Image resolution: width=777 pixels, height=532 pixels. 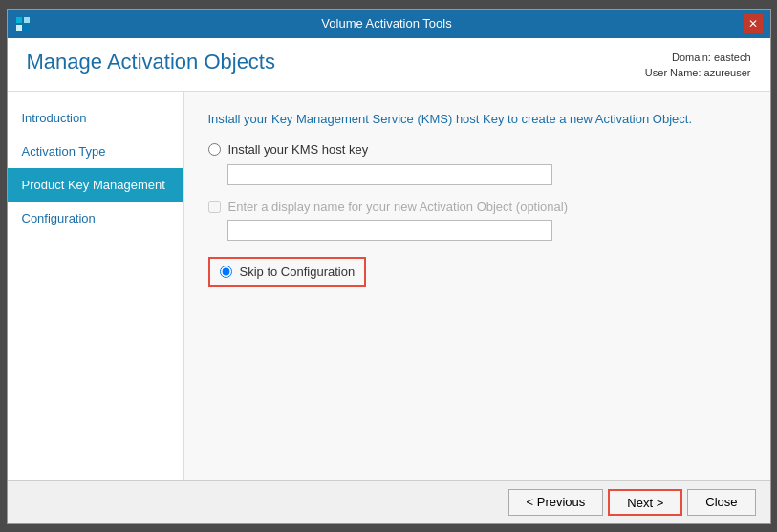 I want to click on sidebar-item-activation-type: Activation Type, so click(x=96, y=151).